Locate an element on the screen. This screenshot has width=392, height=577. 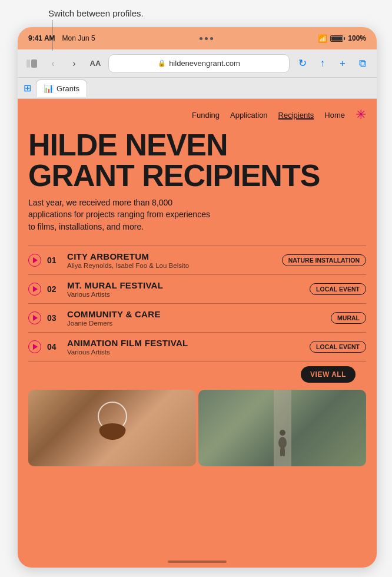
share-button: ↑ is located at coordinates (323, 64).